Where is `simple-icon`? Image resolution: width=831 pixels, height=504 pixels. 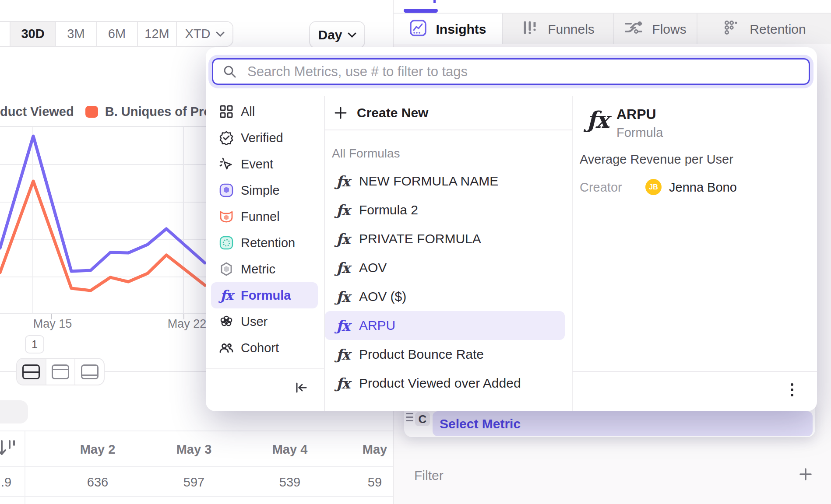
simple-icon is located at coordinates (226, 190).